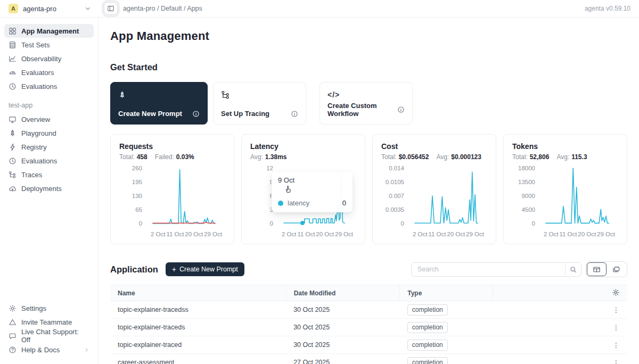 This screenshot has width=639, height=364. I want to click on stat-card-title: Latency, so click(304, 146).